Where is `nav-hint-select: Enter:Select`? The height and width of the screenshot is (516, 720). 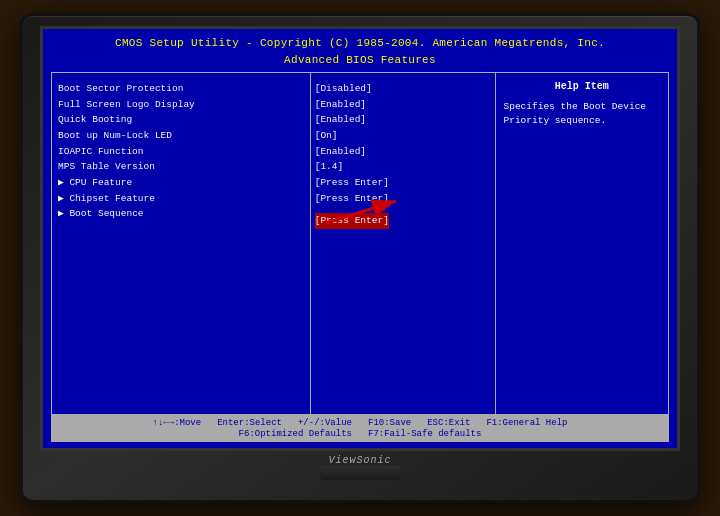
nav-hint-select: Enter:Select is located at coordinates (250, 423).